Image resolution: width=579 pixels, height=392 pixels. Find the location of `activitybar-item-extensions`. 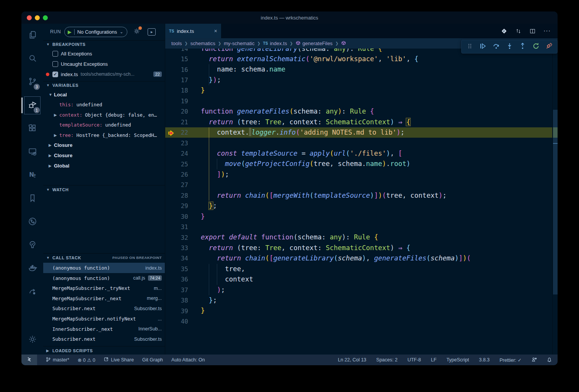

activitybar-item-extensions is located at coordinates (32, 128).